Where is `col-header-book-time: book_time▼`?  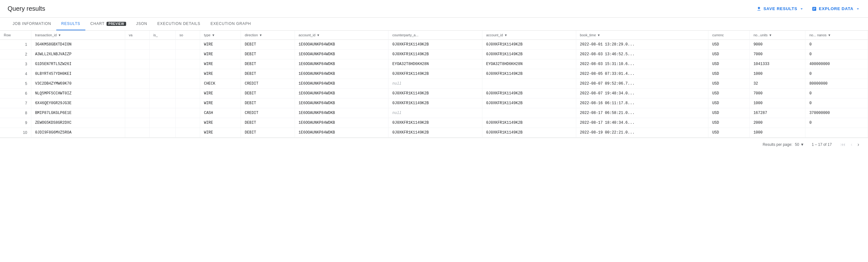
col-header-book-time: book_time▼ is located at coordinates (642, 35).